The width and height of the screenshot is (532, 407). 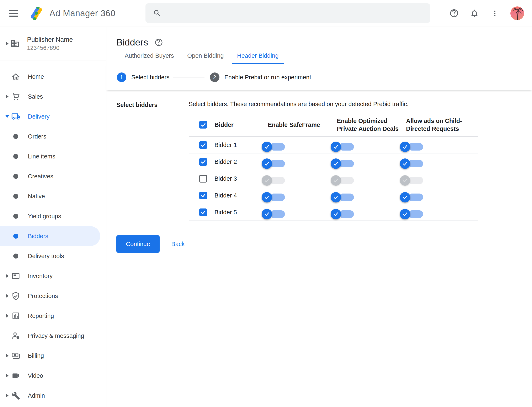 I want to click on tab-bar: Authorized Buyers Open Bidding Header Bi…, so click(x=319, y=56).